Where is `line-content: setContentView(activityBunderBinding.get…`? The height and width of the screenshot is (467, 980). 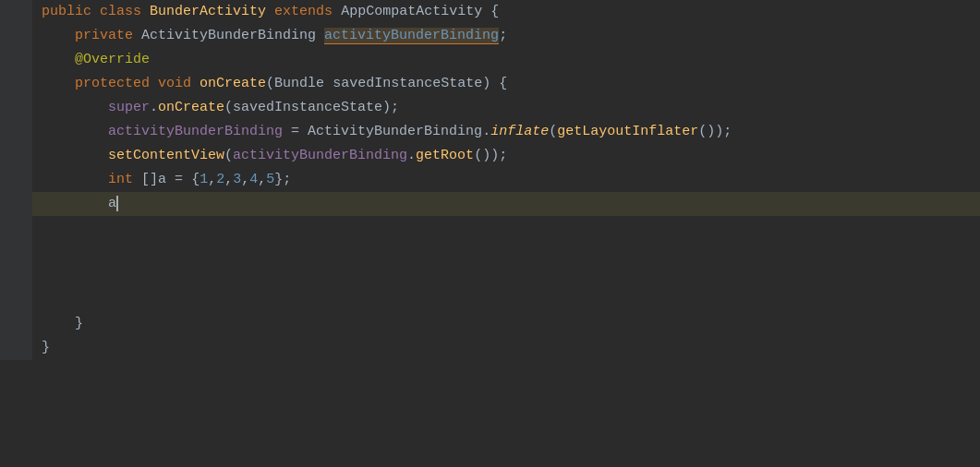
line-content: setContentView(activityBunderBinding.get… is located at coordinates (506, 156).